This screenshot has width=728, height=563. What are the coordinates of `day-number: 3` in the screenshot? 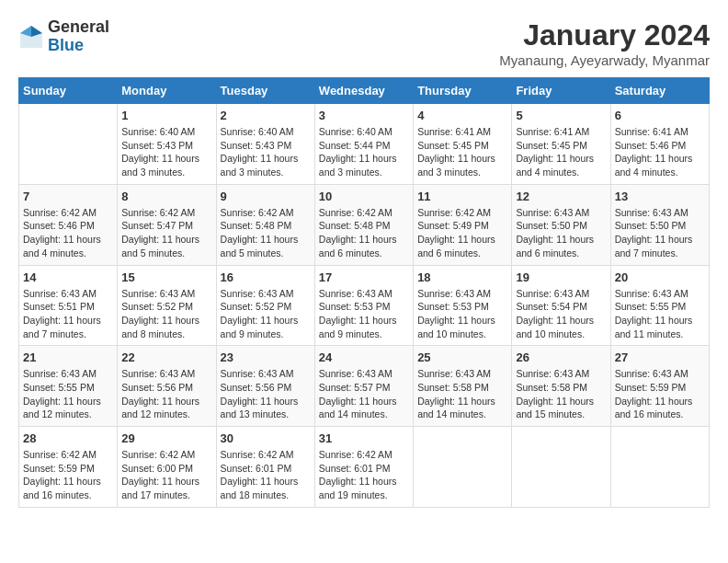 It's located at (364, 116).